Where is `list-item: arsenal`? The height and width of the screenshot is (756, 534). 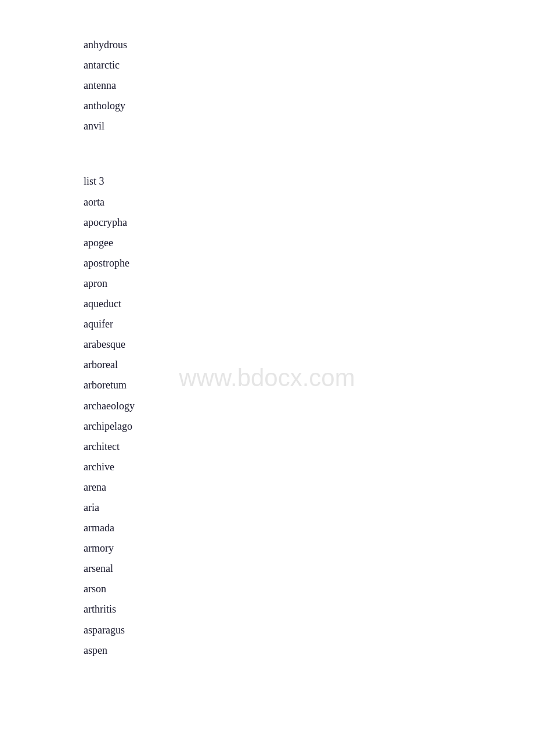
list-item: arsenal is located at coordinates (309, 569).